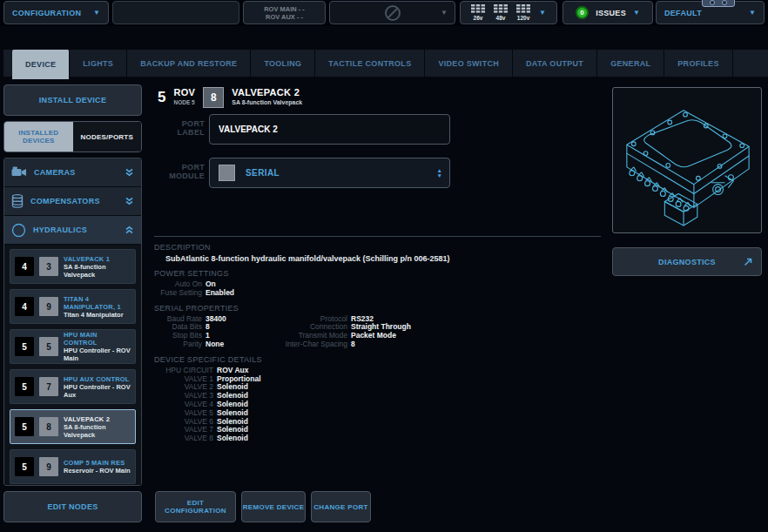 This screenshot has width=768, height=532. What do you see at coordinates (189, 63) in the screenshot?
I see `tab-backup-and-restore: BACKUP AND RESTORE` at bounding box center [189, 63].